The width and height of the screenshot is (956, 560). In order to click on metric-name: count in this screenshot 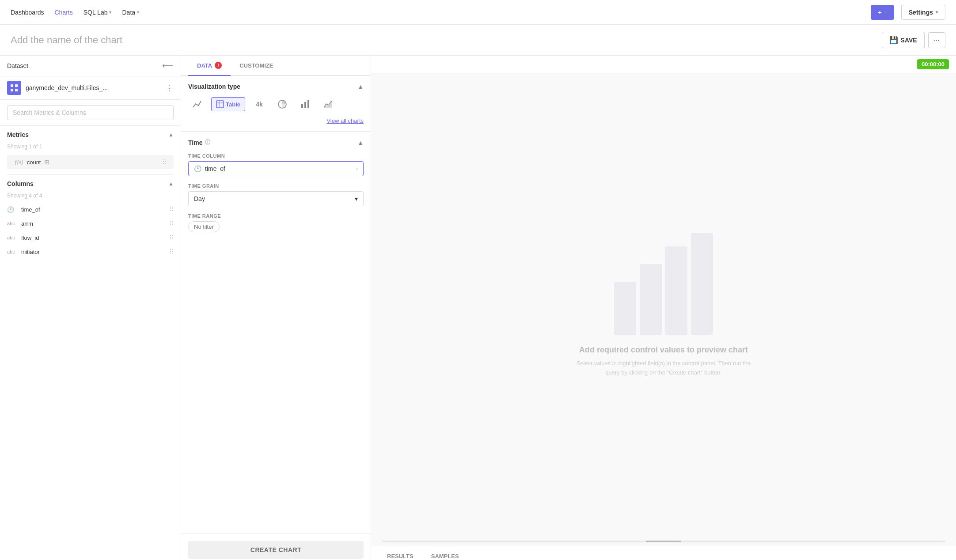, I will do `click(34, 163)`.